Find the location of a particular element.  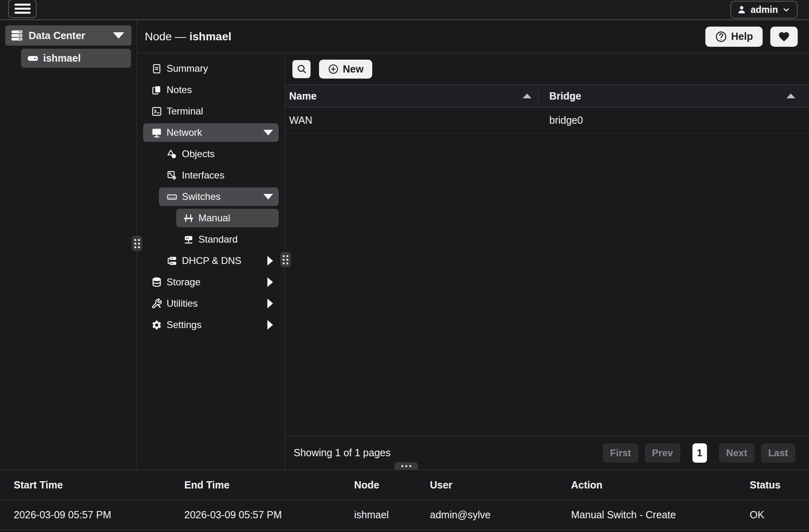

log-column-node: Node is located at coordinates (392, 485).